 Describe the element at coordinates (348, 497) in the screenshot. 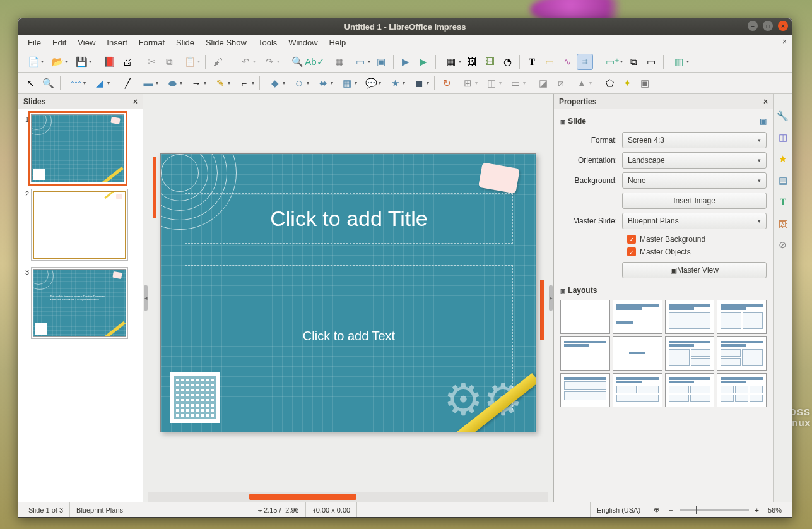

I see `horizontal-scrollbar` at that location.